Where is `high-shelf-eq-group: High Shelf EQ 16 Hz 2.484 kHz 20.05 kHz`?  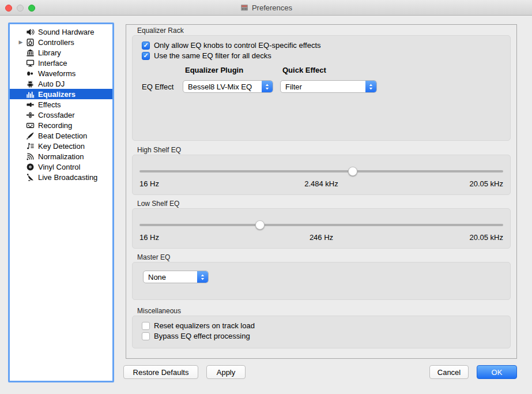
high-shelf-eq-group: High Shelf EQ 16 Hz 2.484 kHz 20.05 kHz is located at coordinates (322, 171).